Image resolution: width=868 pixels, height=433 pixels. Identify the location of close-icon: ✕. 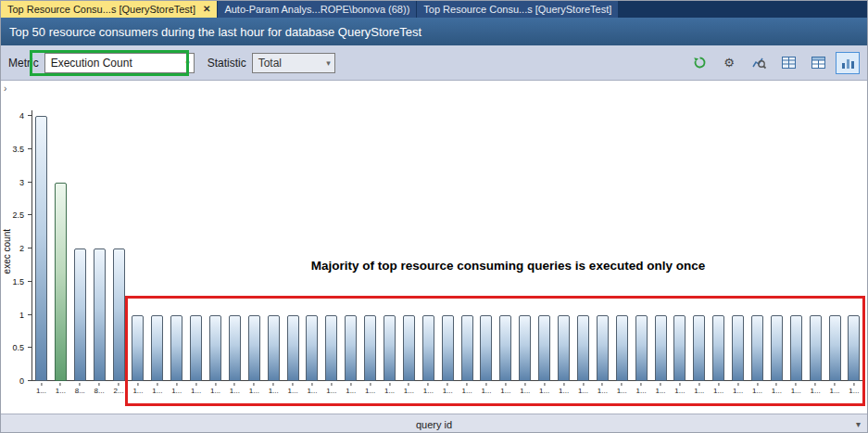
(207, 9).